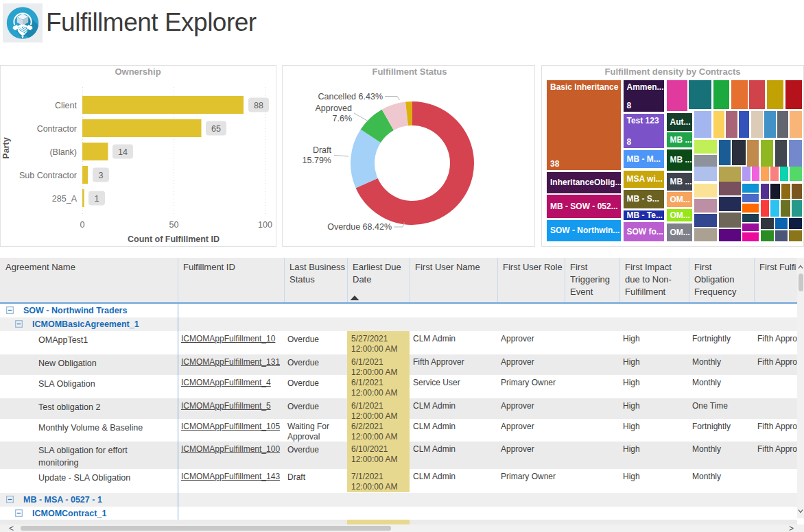 The width and height of the screenshot is (804, 532). Describe the element at coordinates (57, 129) in the screenshot. I see `svg-text: Contractor` at that location.